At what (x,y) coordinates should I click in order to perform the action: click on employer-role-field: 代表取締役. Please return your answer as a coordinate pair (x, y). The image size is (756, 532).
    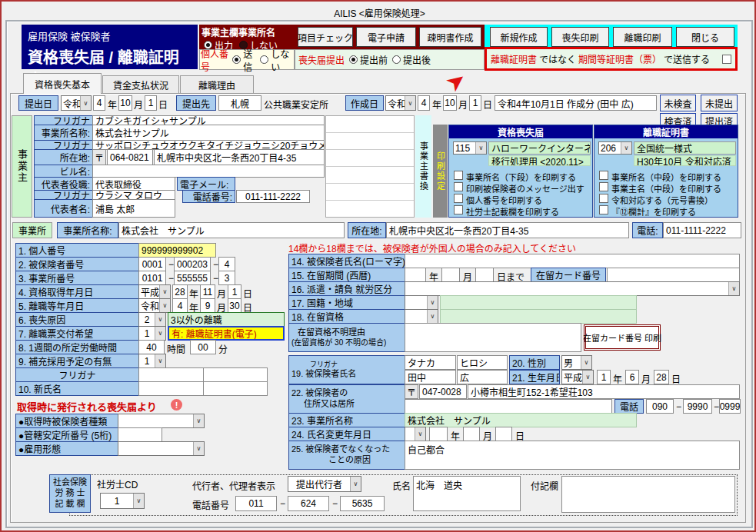
    Looking at the image, I should click on (134, 184).